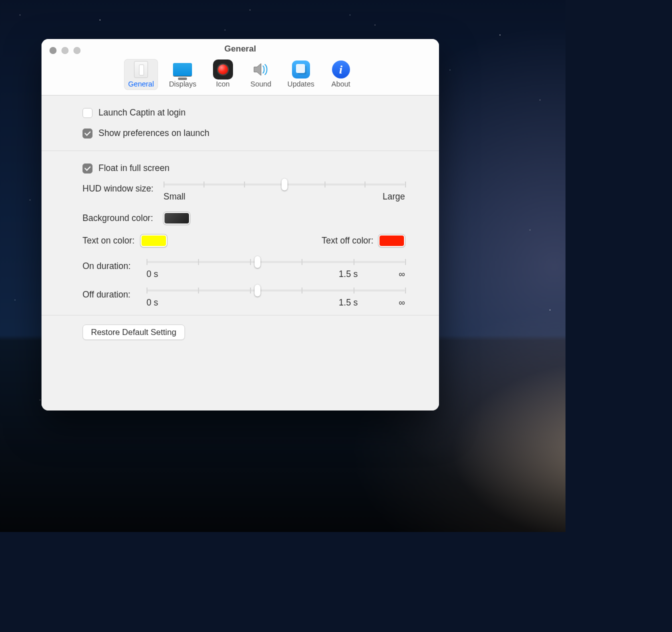 The image size is (672, 632). I want to click on row-hud-size: HUD window size:, so click(261, 193).